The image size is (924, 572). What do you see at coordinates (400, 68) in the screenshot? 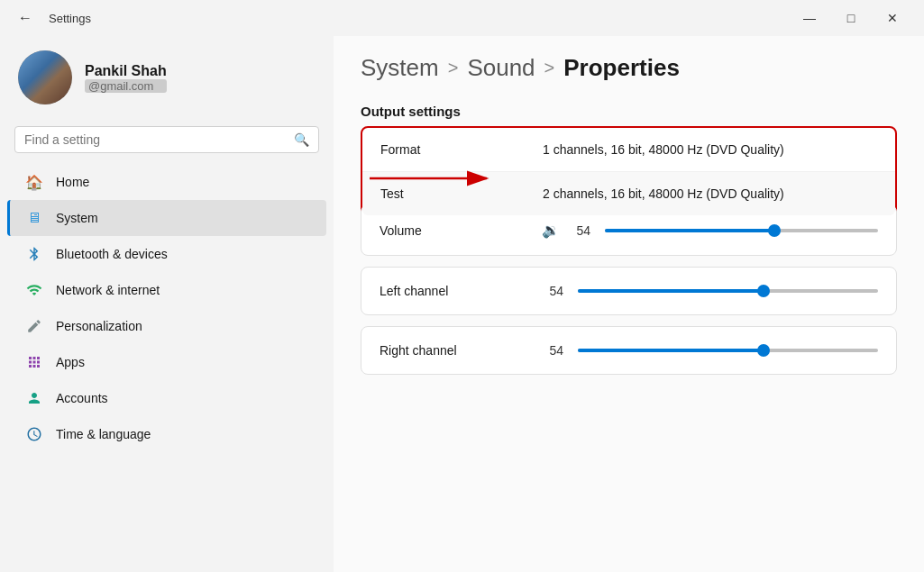
I see `breadcrumb-system: System` at bounding box center [400, 68].